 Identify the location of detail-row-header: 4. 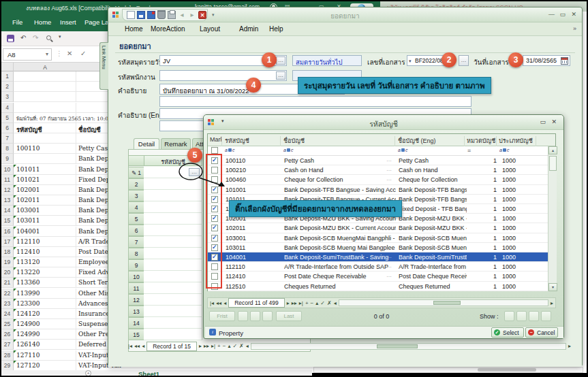
(136, 207).